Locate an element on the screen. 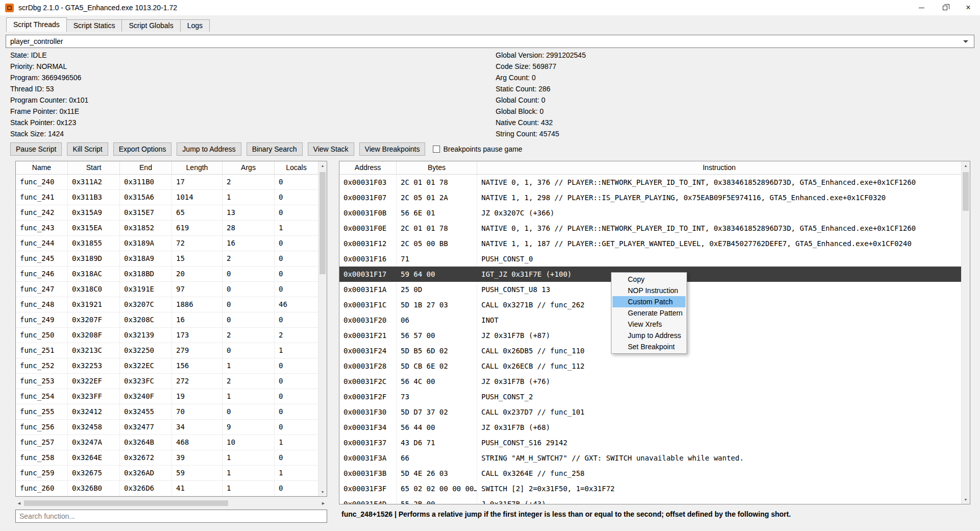  disassembly-row: 0x00031F2F73PUSH_CONST_2 is located at coordinates (650, 397).